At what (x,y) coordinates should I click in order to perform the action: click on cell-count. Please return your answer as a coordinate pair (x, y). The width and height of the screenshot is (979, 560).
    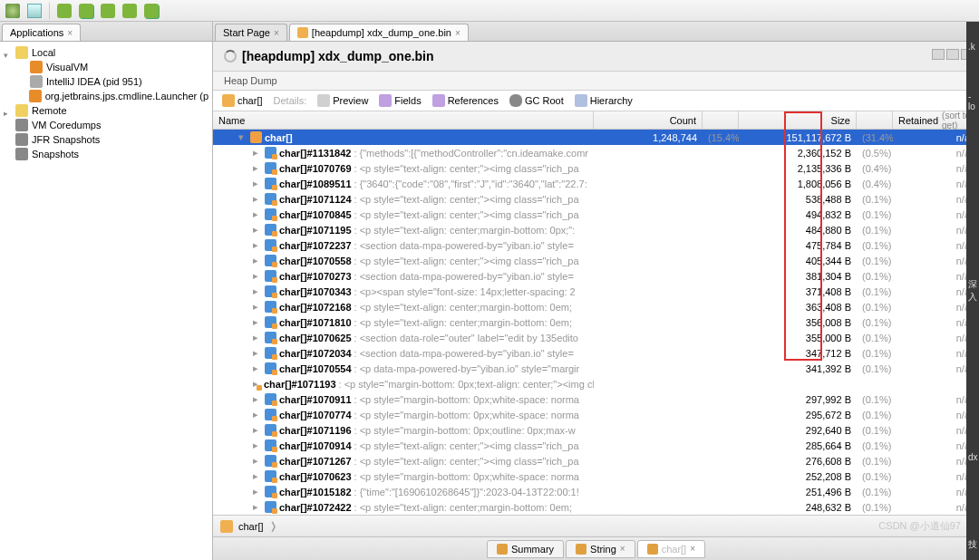
    Looking at the image, I should click on (648, 153).